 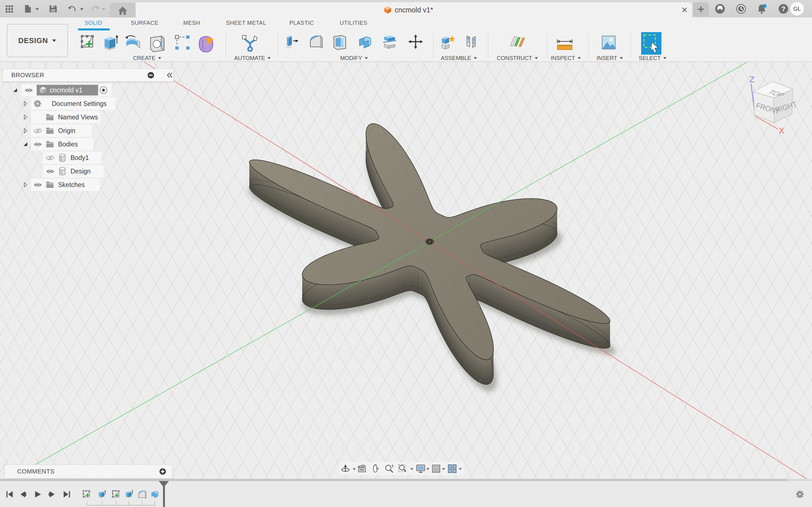 What do you see at coordinates (421, 469) in the screenshot?
I see `display-settings-icon` at bounding box center [421, 469].